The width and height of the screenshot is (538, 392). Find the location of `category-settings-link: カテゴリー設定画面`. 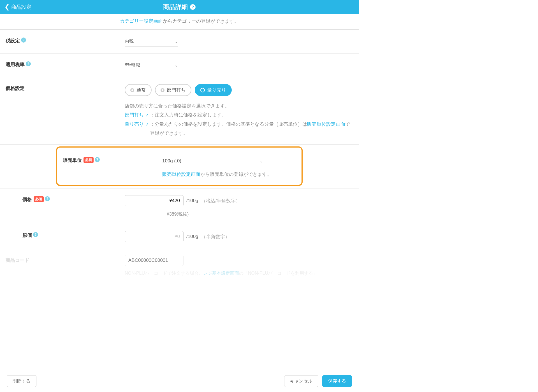

category-settings-link: カテゴリー設定画面 is located at coordinates (141, 21).